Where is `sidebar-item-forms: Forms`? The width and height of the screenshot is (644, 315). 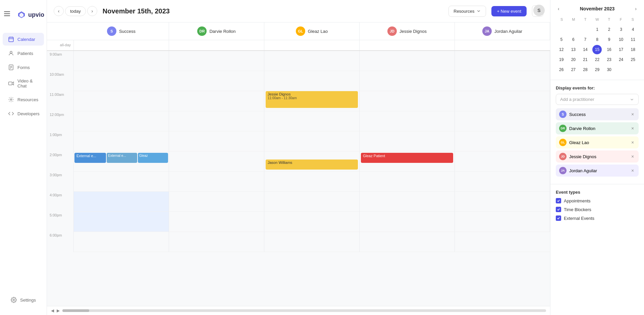
sidebar-item-forms: Forms is located at coordinates (23, 67).